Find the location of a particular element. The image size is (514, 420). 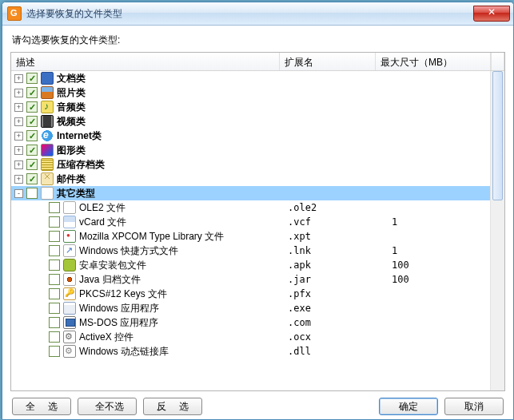

vertical-scrollbar is located at coordinates (497, 231).